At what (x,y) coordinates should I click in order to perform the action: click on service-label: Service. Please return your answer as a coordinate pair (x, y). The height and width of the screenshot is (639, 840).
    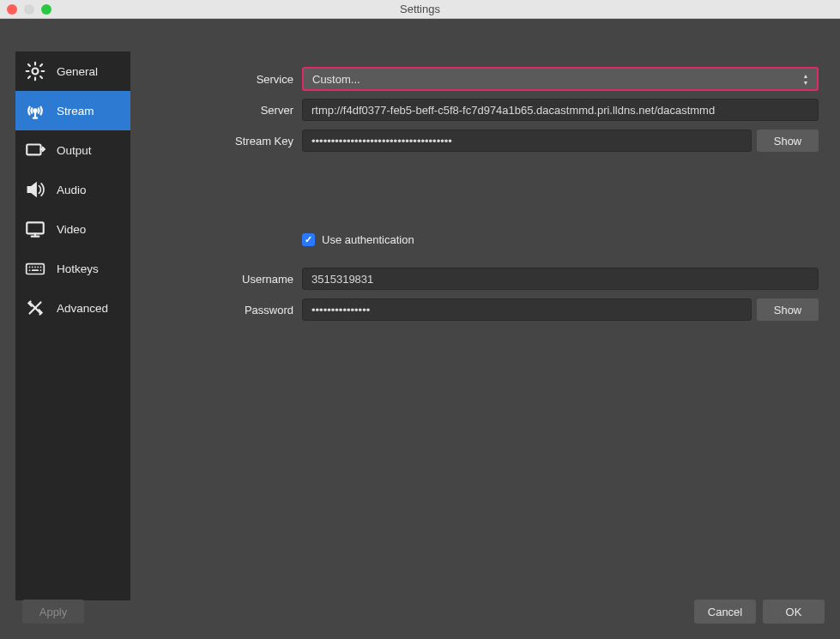
    Looking at the image, I should click on (225, 79).